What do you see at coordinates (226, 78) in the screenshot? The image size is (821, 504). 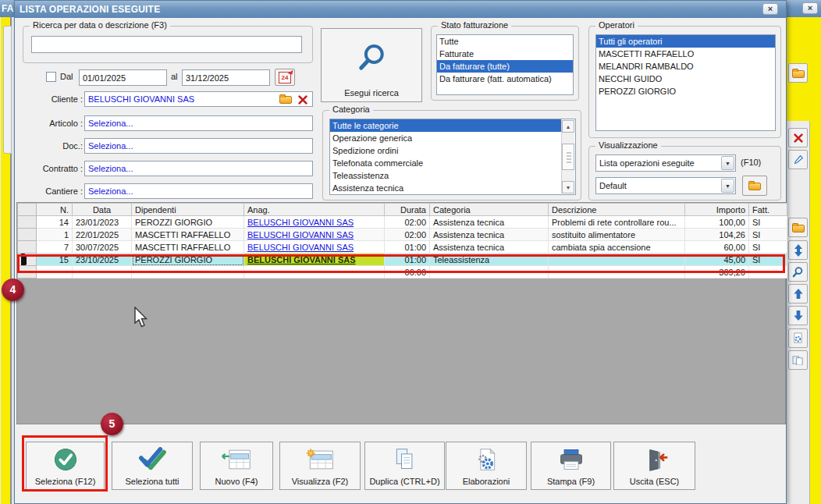 I see `date-to-input` at bounding box center [226, 78].